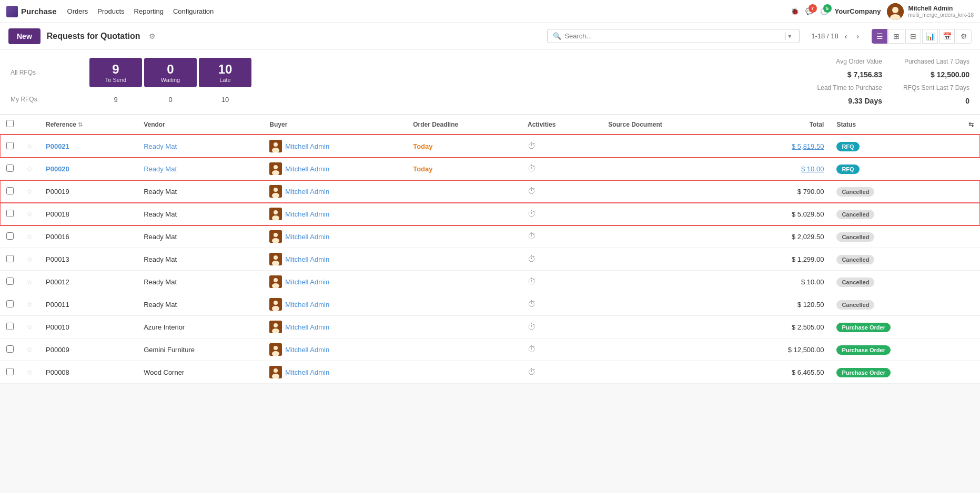  Describe the element at coordinates (110, 12) in the screenshot. I see `menu-products: Products` at that location.